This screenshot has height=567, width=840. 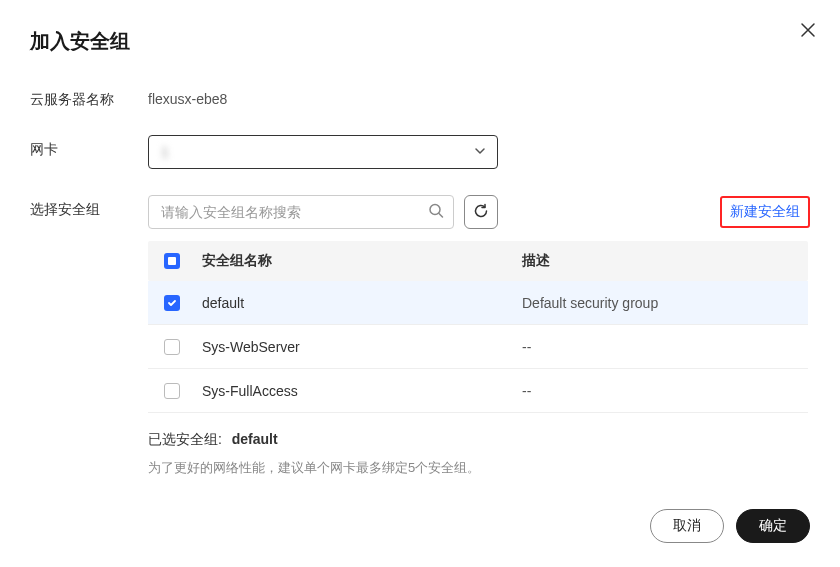 What do you see at coordinates (420, 97) in the screenshot?
I see `server-name-row: 云服务器名称 flexusx-ebe8` at bounding box center [420, 97].